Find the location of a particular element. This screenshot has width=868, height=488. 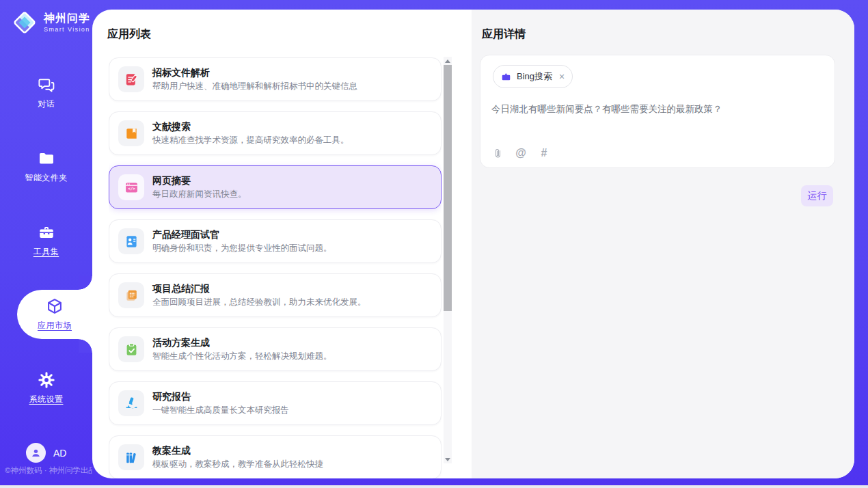

app-card-selected: </>网页摘要每日政府新闻资讯快查。 is located at coordinates (275, 187).